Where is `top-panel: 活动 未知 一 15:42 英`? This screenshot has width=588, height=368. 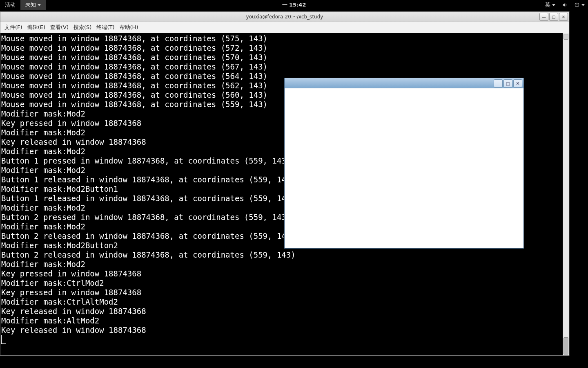 top-panel: 活动 未知 一 15:42 英 is located at coordinates (294, 5).